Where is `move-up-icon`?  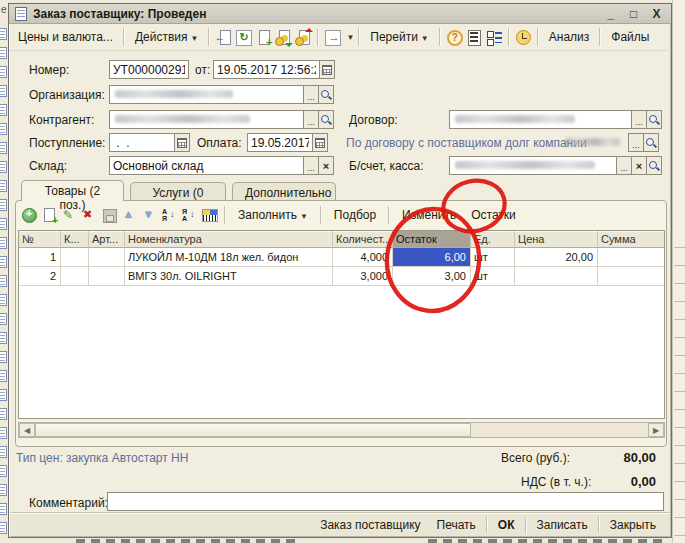 move-up-icon is located at coordinates (130, 216).